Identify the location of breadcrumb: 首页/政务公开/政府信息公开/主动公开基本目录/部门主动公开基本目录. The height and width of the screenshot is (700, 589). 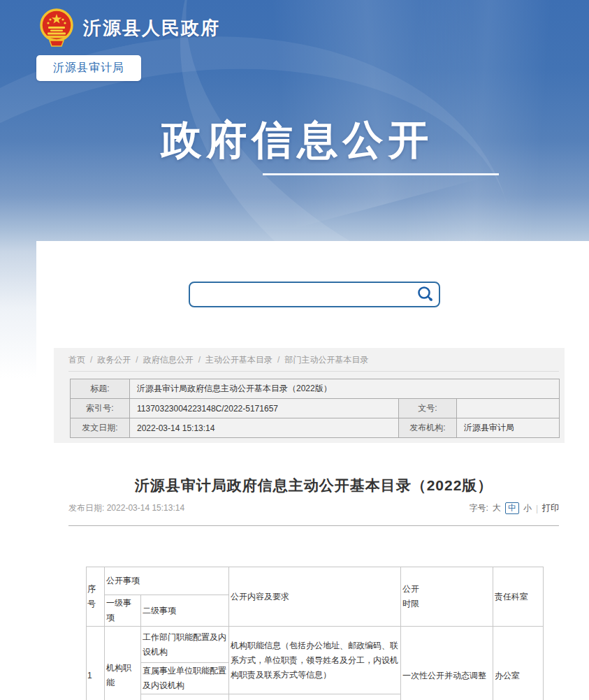
(314, 360).